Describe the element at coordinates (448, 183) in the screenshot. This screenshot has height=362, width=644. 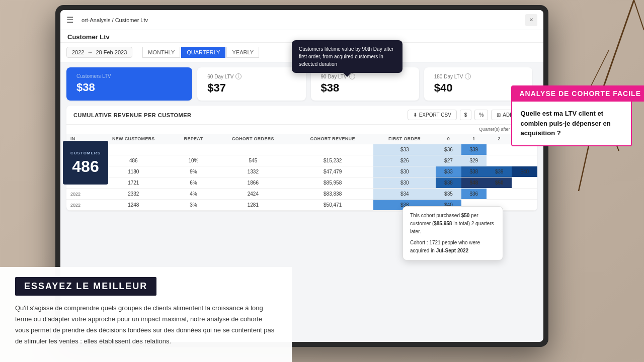
I see `row3-q0: $38` at that location.